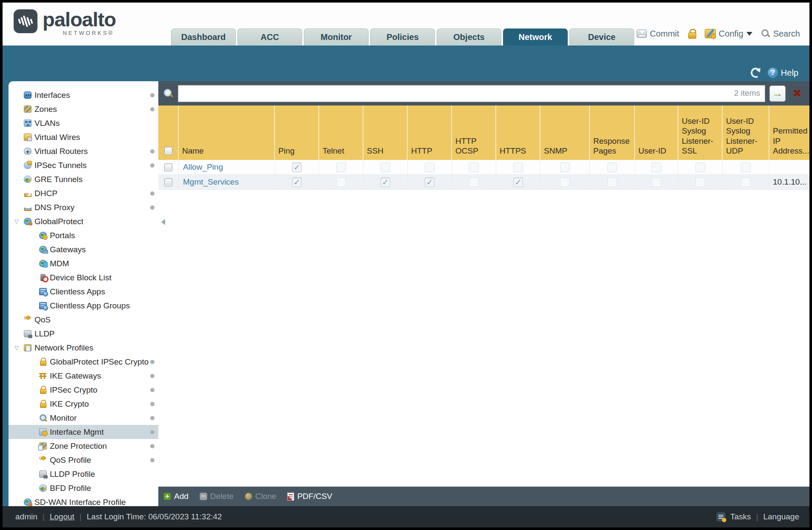  What do you see at coordinates (169, 151) in the screenshot?
I see `select-all-checkbox` at bounding box center [169, 151].